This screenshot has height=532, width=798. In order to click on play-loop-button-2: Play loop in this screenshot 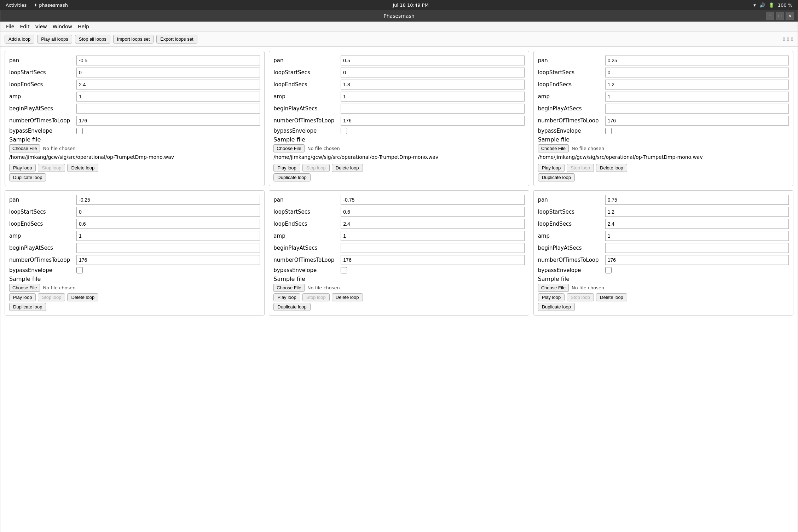, I will do `click(551, 168)`.